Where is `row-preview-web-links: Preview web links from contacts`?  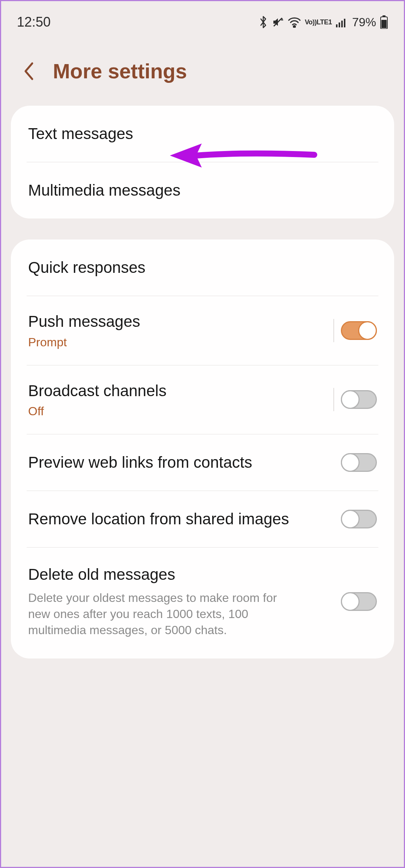 row-preview-web-links: Preview web links from contacts is located at coordinates (202, 462).